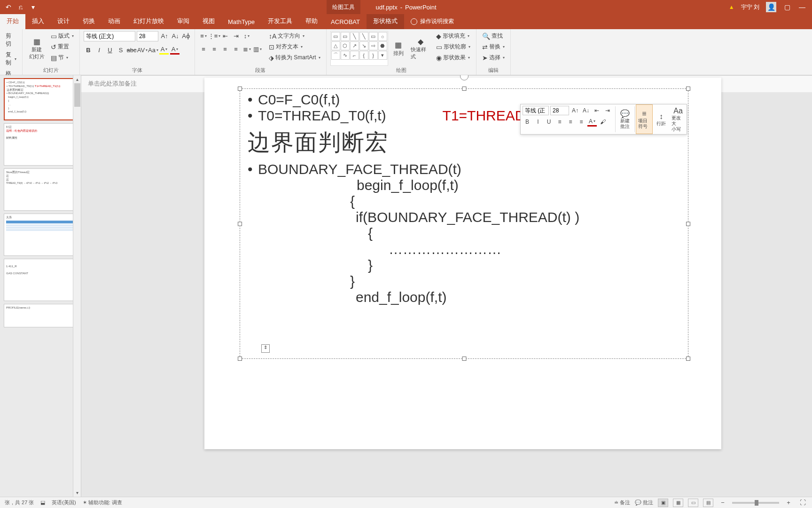 The height and width of the screenshot is (508, 812). I want to click on tell-me-search: 操作说明搜索, so click(432, 22).